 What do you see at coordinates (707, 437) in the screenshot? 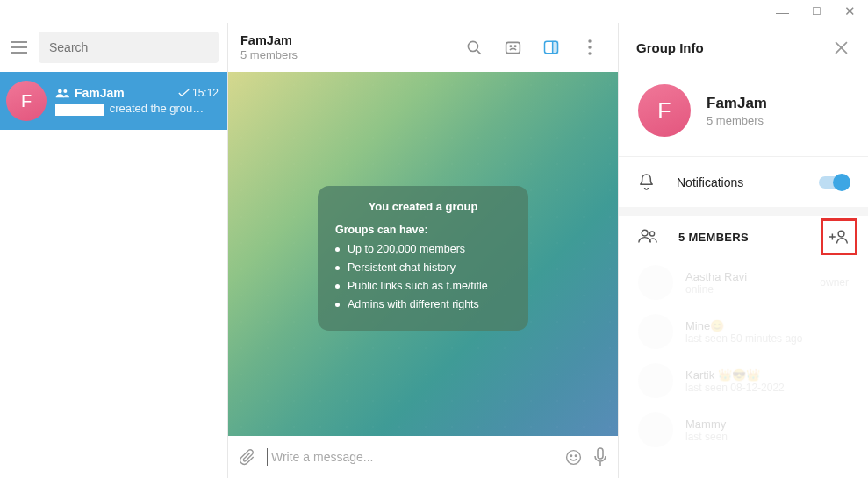
I see `member-status: last seen` at bounding box center [707, 437].